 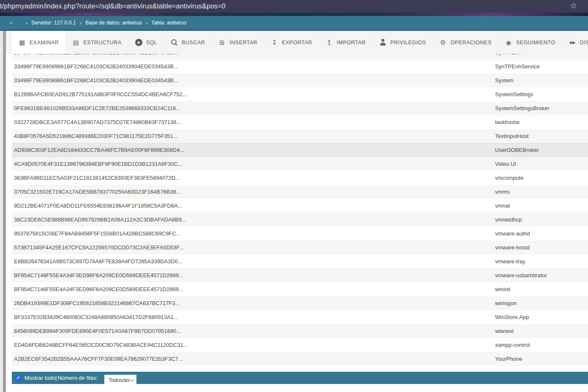 What do you see at coordinates (4, 211) in the screenshot?
I see `nav-scrollbar-thumb` at bounding box center [4, 211].